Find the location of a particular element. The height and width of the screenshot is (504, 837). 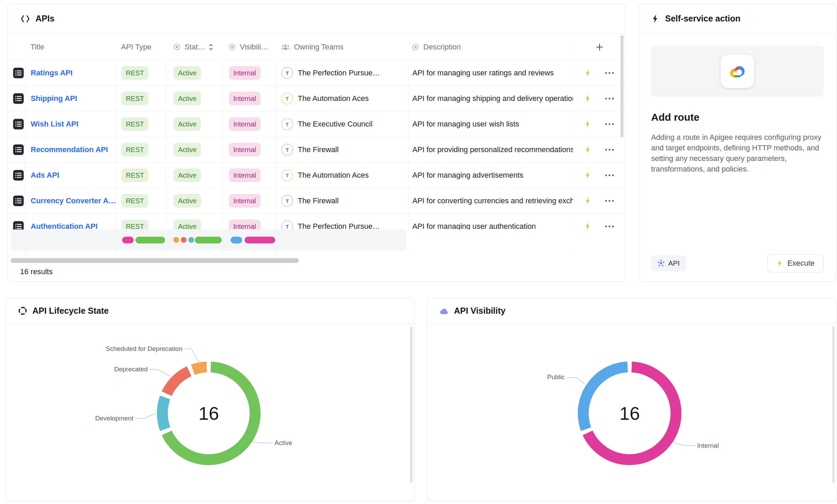

lifecycle-card-title: API Lifecycle State is located at coordinates (71, 311).